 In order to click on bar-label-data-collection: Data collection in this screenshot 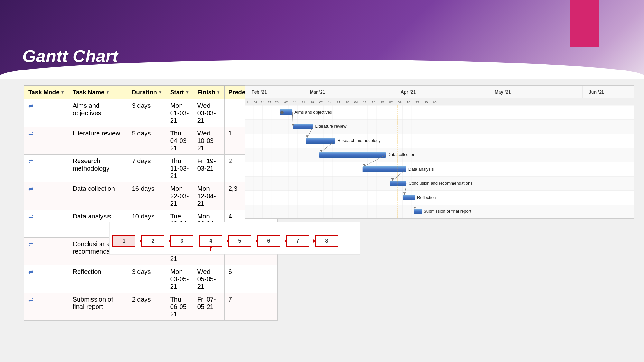, I will do `click(401, 154)`.